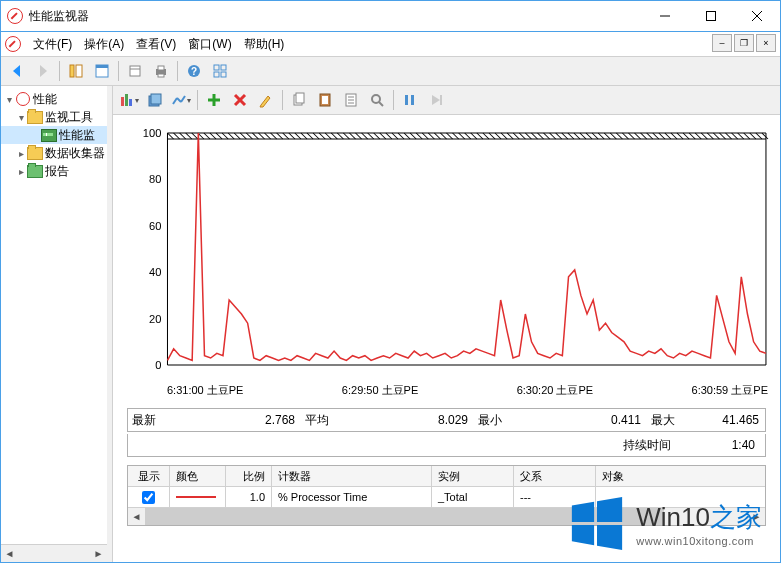  Describe the element at coordinates (156, 44) in the screenshot. I see `menu-view: 查看(V)` at that location.